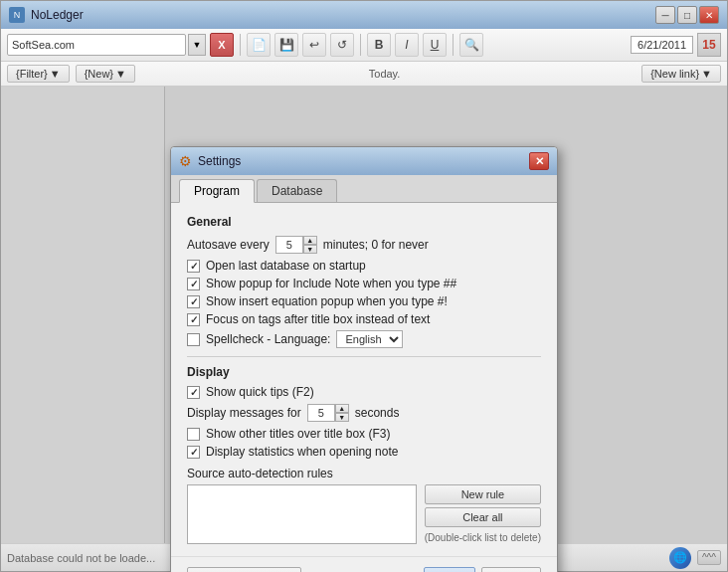 The image size is (728, 572). Describe the element at coordinates (687, 15) in the screenshot. I see `maximize-button: □` at that location.